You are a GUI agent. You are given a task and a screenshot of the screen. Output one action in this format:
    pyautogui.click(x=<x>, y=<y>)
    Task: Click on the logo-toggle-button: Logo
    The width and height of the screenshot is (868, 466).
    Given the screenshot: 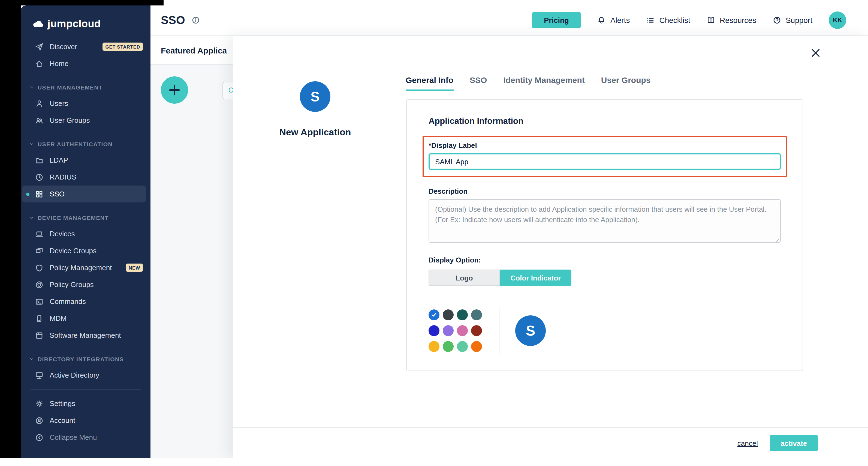 What is the action you would take?
    pyautogui.click(x=464, y=278)
    